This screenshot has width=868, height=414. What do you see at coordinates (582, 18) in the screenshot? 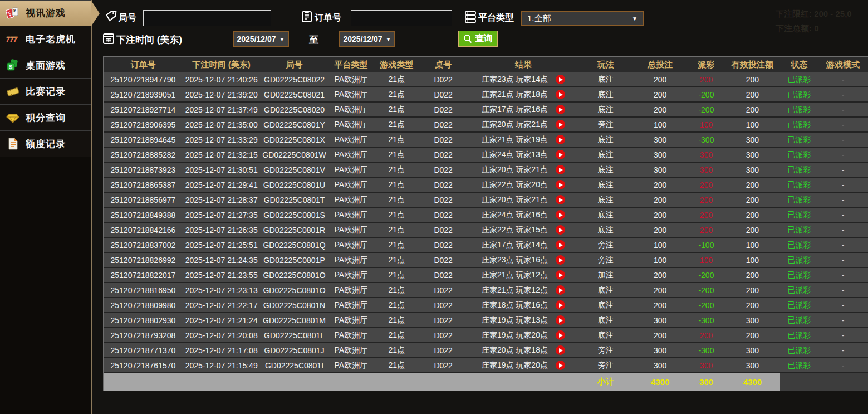
I see `platform-type-select: 1.全部 ▼` at bounding box center [582, 18].